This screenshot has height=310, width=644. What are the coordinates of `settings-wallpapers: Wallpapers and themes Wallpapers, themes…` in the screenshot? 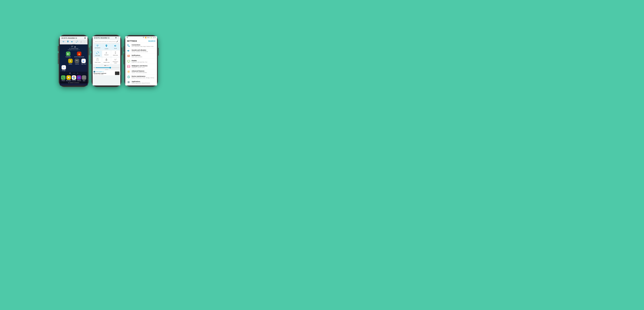 It's located at (141, 66).